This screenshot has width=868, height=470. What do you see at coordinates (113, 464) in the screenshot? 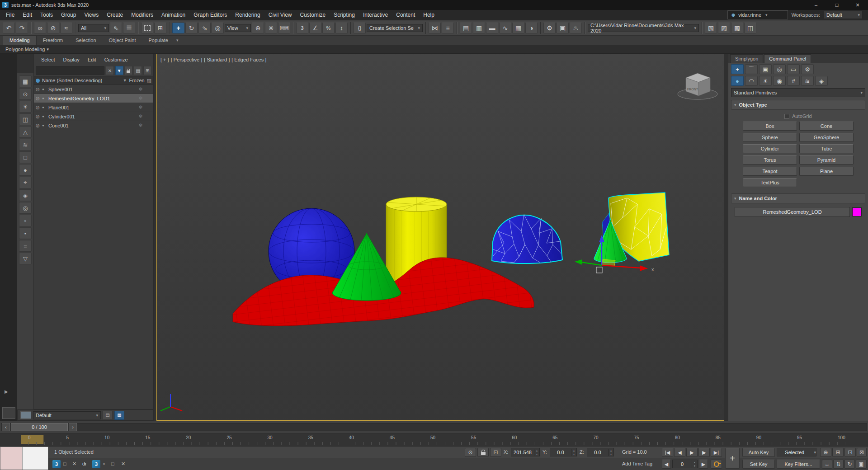
I see `taskbar-page-icon: □` at bounding box center [113, 464].